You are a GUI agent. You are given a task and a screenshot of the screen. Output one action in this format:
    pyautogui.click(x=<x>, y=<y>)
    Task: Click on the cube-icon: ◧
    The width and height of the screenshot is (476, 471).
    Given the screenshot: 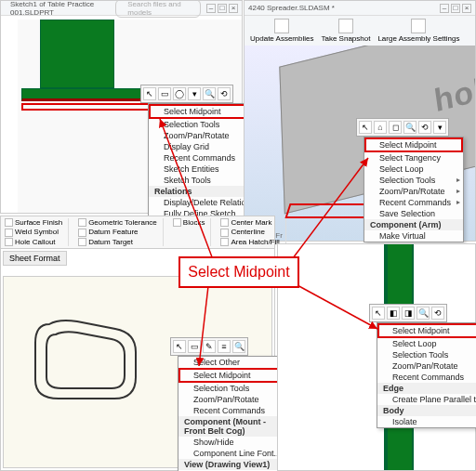 What is the action you would take?
    pyautogui.click(x=393, y=313)
    